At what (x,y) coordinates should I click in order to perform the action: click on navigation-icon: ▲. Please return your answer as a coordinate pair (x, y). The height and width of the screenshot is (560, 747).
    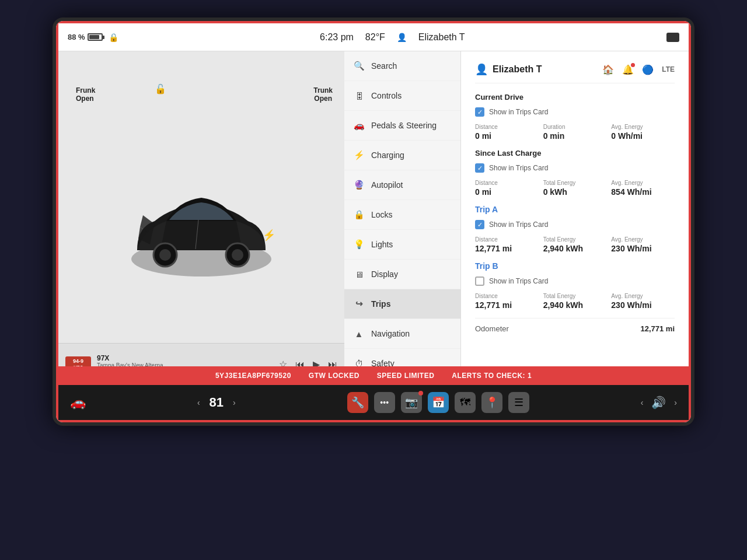
    Looking at the image, I should click on (359, 334).